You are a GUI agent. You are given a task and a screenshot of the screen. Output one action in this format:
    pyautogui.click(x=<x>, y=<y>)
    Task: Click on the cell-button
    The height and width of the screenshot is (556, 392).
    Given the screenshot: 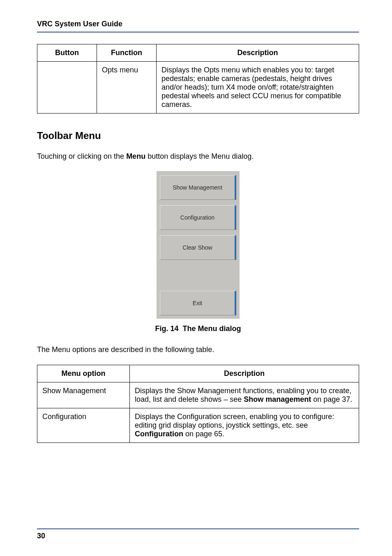 What is the action you would take?
    pyautogui.click(x=67, y=88)
    